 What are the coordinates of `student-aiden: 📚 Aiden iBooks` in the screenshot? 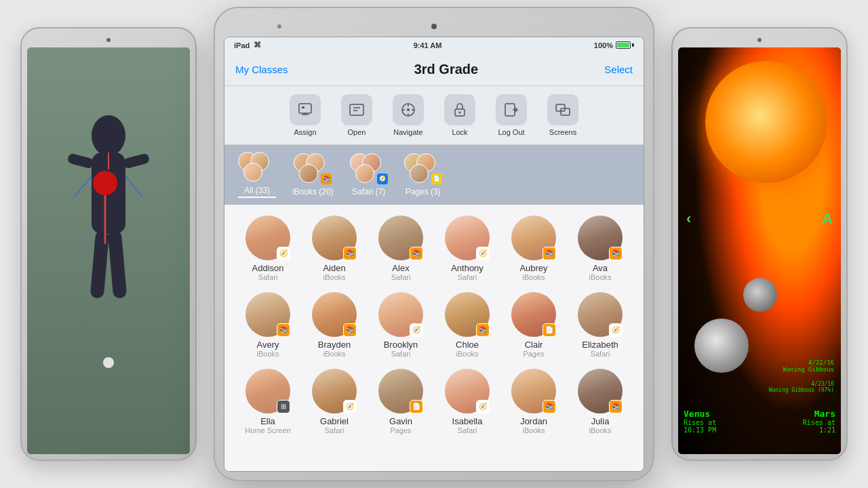 It's located at (334, 248).